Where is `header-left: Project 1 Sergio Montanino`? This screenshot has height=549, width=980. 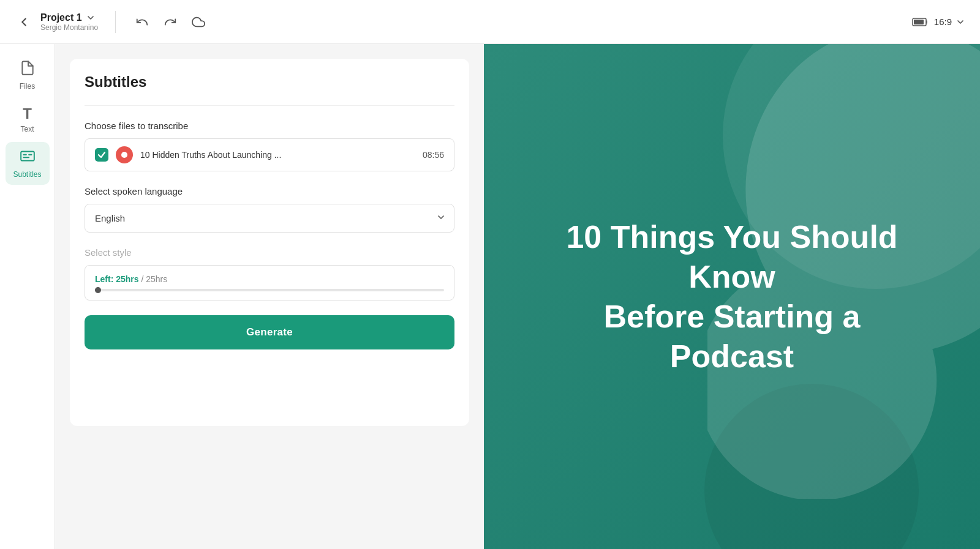
header-left: Project 1 Sergio Montanino is located at coordinates (111, 22).